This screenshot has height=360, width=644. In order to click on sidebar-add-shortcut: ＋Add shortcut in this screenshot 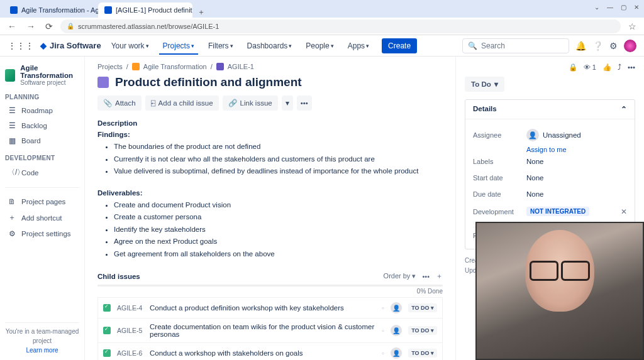, I will do `click(42, 217)`.